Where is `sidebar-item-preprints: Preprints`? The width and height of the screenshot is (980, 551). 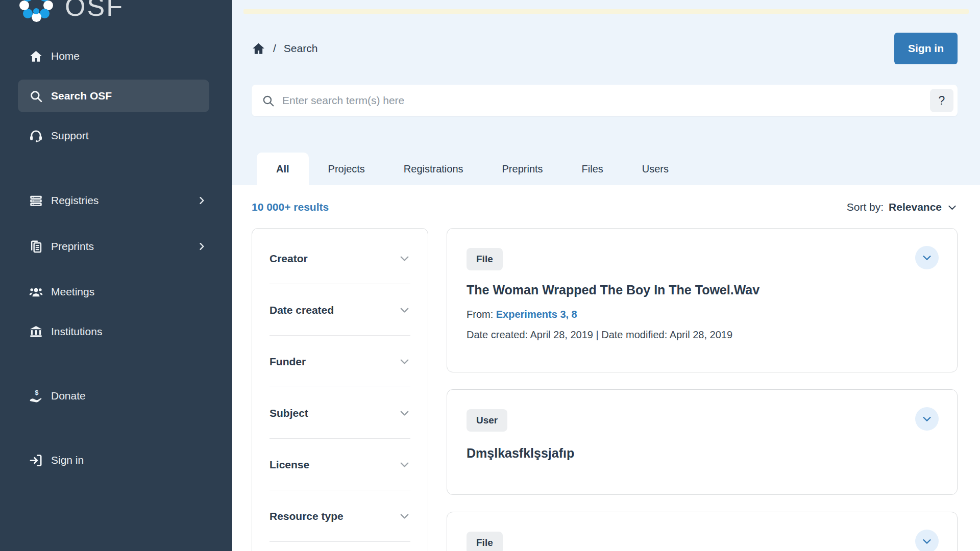
sidebar-item-preprints: Preprints is located at coordinates (116, 246).